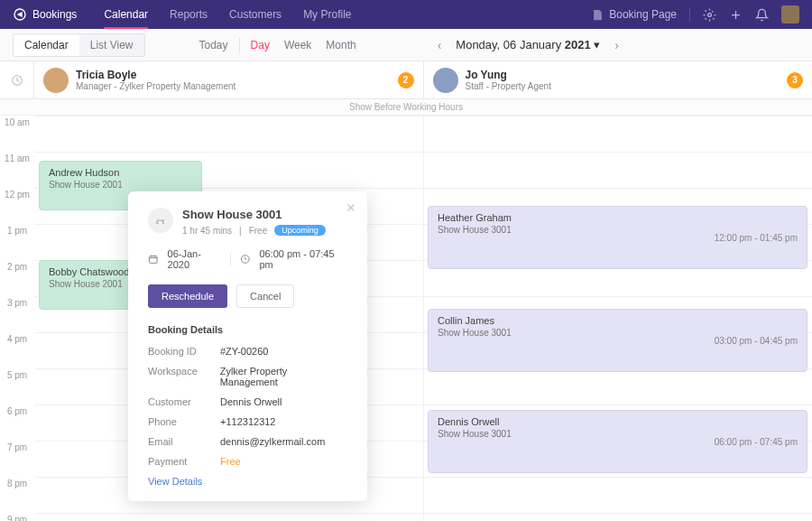  What do you see at coordinates (736, 14) in the screenshot?
I see `plus-icon` at bounding box center [736, 14].